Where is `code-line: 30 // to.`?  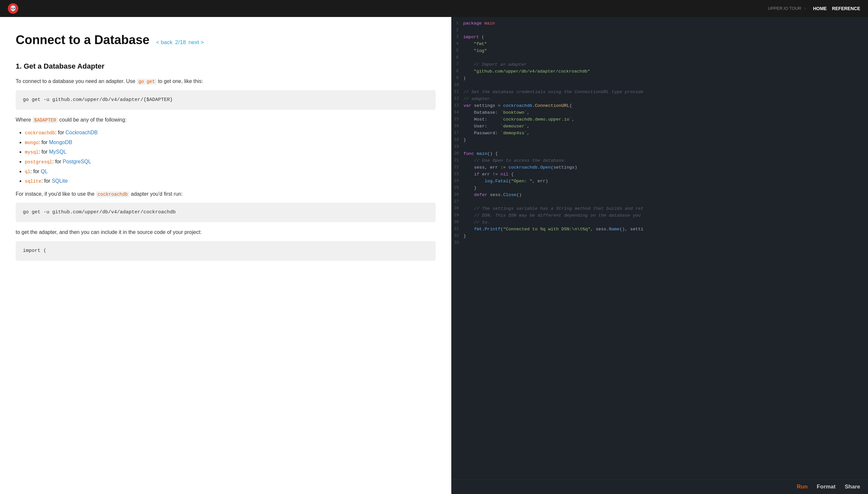
code-line: 30 // to. is located at coordinates (660, 223).